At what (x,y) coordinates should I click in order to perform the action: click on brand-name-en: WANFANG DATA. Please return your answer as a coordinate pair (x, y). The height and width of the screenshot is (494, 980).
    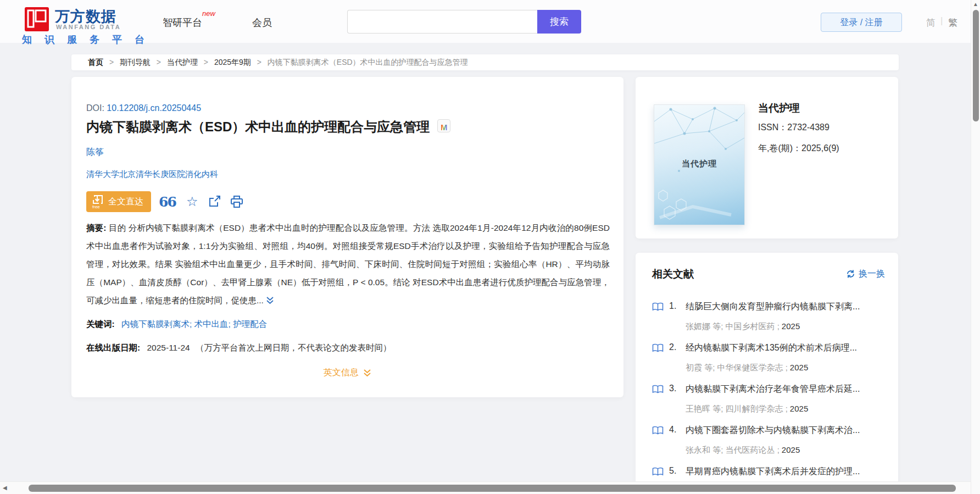
    Looking at the image, I should click on (88, 27).